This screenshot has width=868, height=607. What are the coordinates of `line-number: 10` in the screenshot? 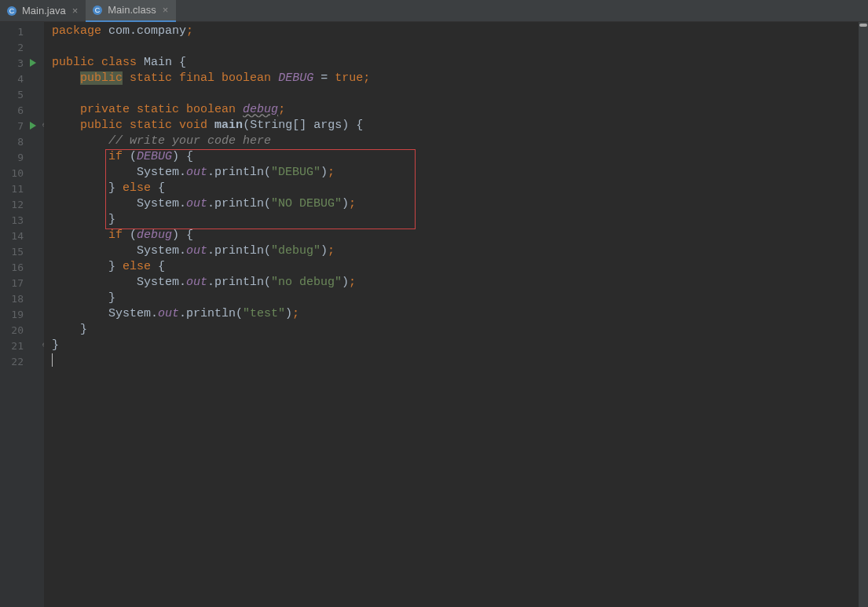 It's located at (17, 173).